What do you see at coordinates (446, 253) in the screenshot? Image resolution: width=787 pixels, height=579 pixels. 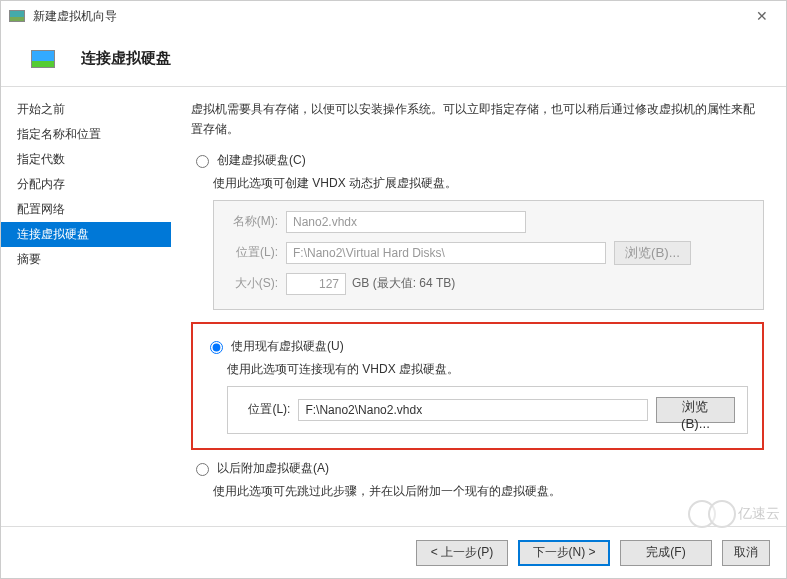 I see `location-field` at bounding box center [446, 253].